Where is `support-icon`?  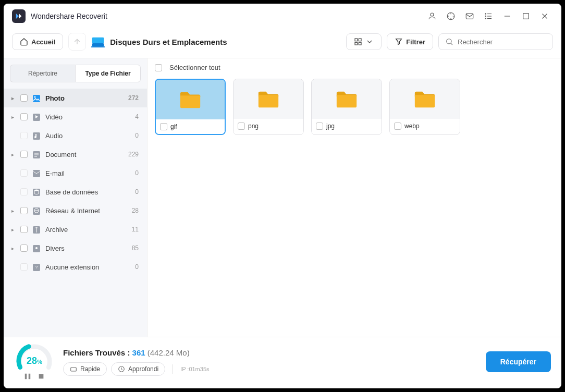
support-icon is located at coordinates (451, 16).